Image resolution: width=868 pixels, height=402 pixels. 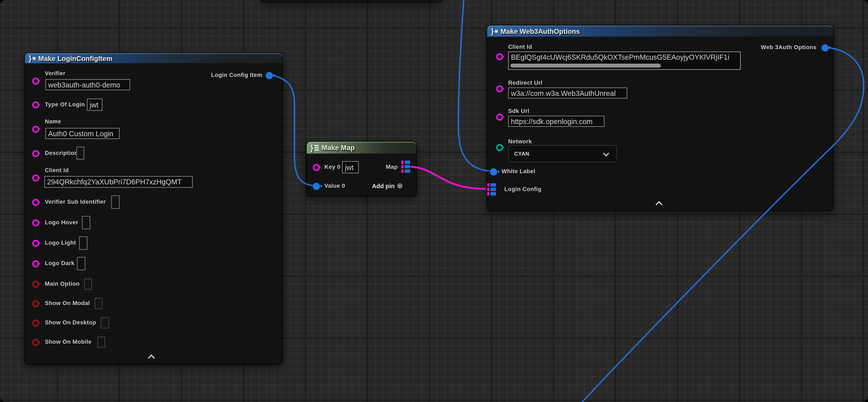 What do you see at coordinates (499, 117) in the screenshot?
I see `input-pin-sdk-url` at bounding box center [499, 117].